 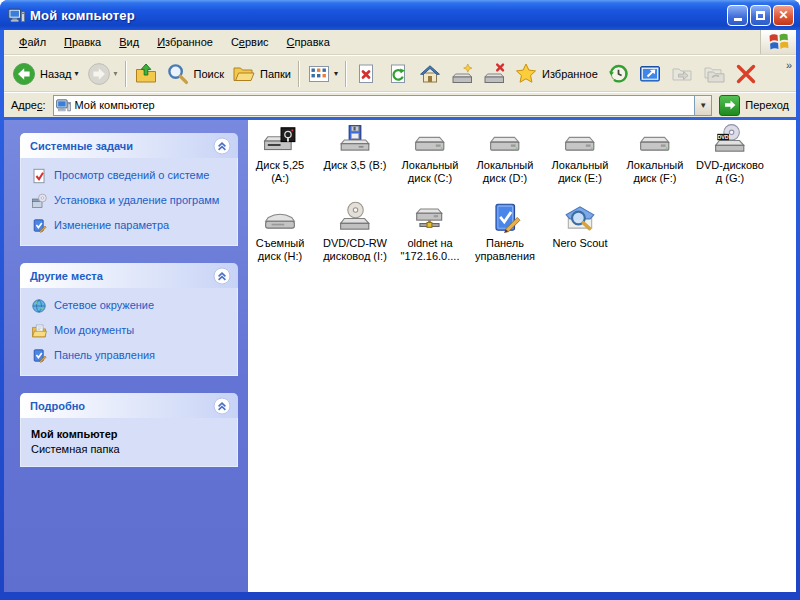 What do you see at coordinates (383, 106) in the screenshot?
I see `address-input: Мой компьютер ▼` at bounding box center [383, 106].